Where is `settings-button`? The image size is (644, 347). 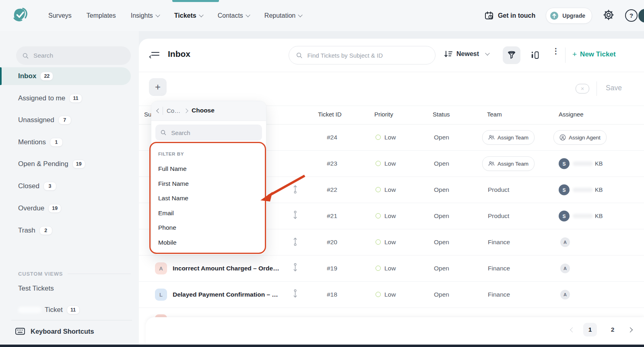
settings-button is located at coordinates (609, 16).